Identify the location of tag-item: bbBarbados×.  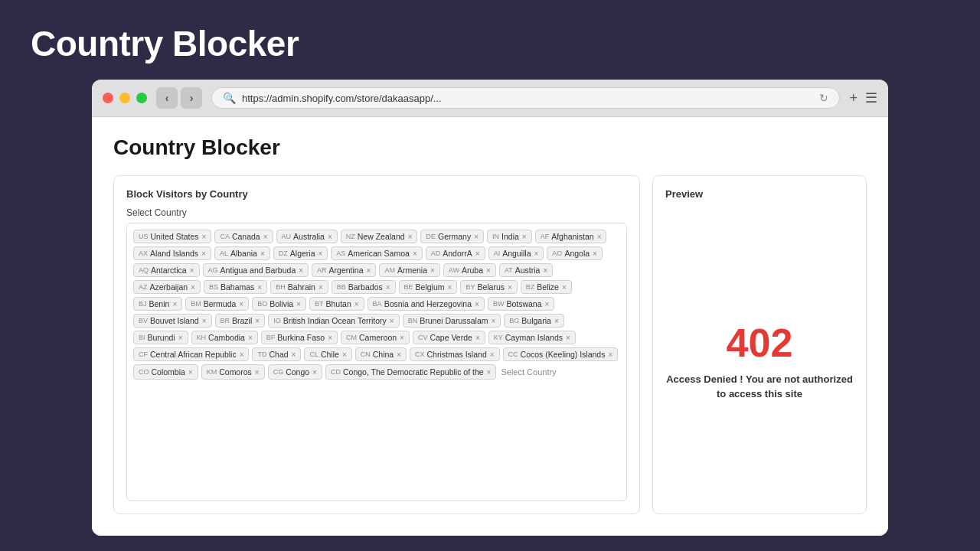
(364, 287).